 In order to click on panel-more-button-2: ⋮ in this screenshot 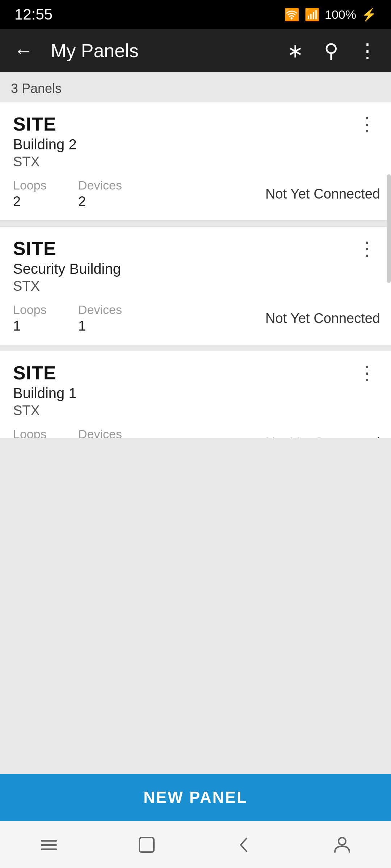, I will do `click(367, 373)`.